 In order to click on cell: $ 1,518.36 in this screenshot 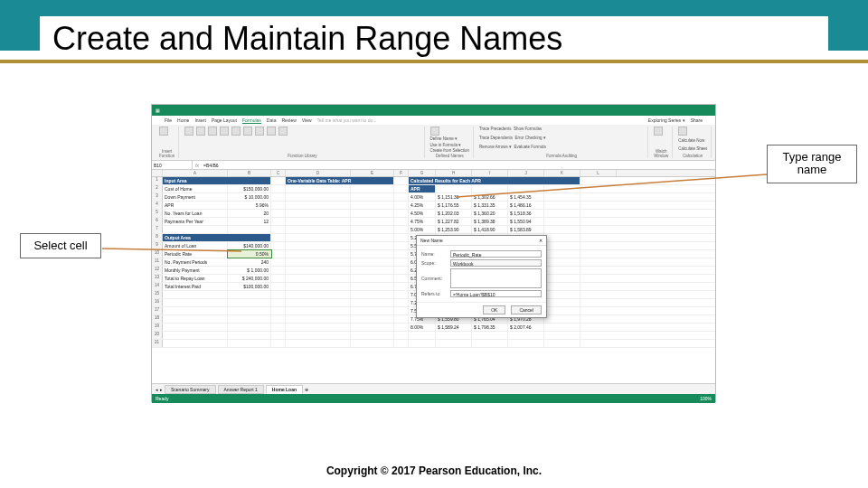, I will do `click(526, 213)`.